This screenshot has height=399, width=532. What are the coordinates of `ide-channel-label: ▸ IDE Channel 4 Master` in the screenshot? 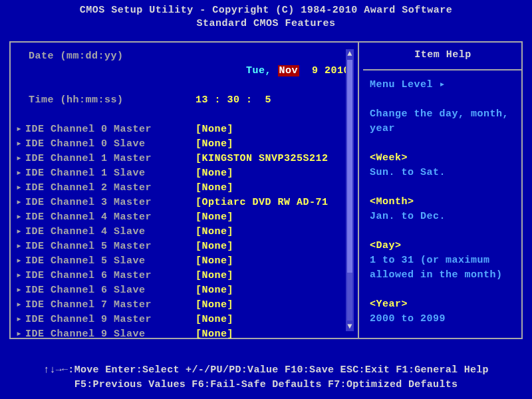 It's located at (106, 217).